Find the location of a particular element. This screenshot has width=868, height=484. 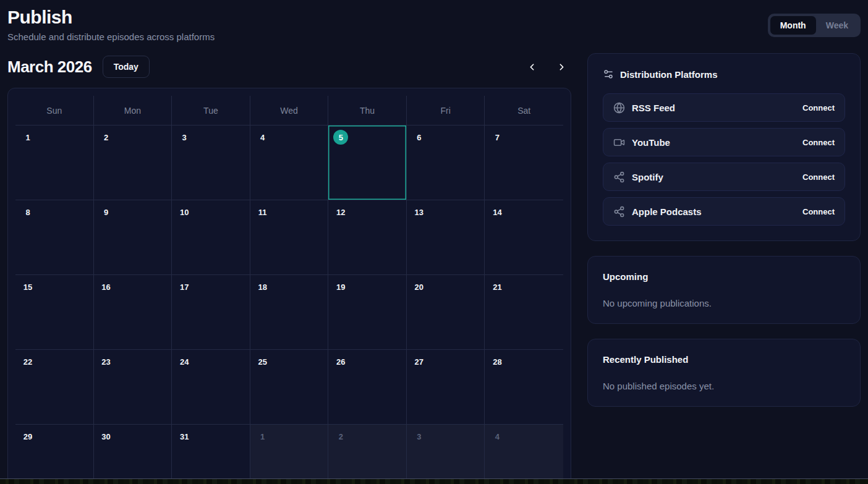

calendar-day-cell: 16 is located at coordinates (134, 313).